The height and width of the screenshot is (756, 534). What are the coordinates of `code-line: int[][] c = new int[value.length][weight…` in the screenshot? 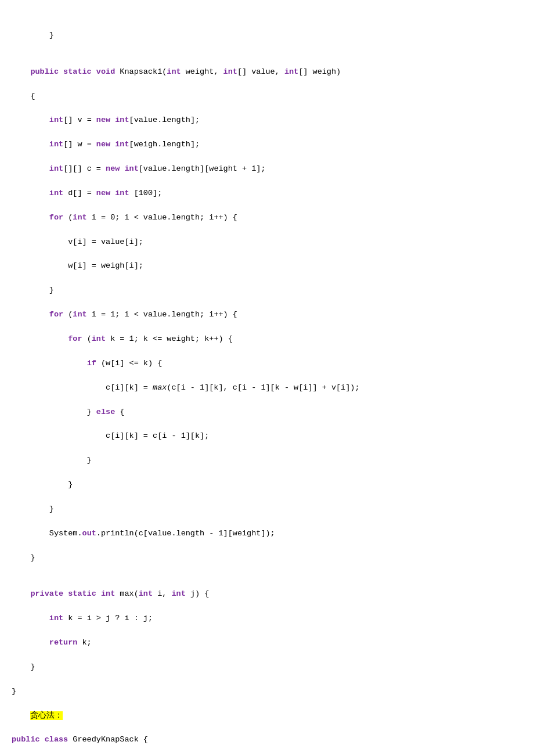 It's located at (267, 170).